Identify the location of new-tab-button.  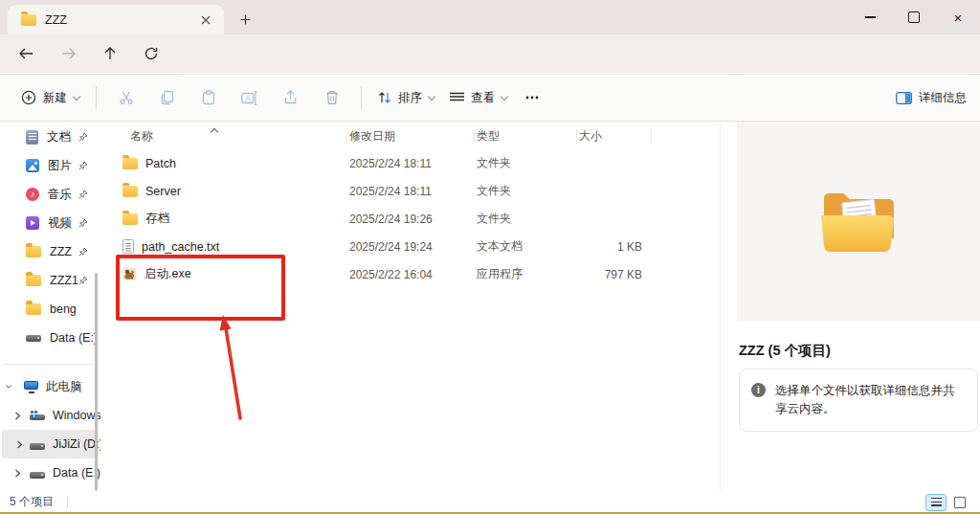
(245, 19).